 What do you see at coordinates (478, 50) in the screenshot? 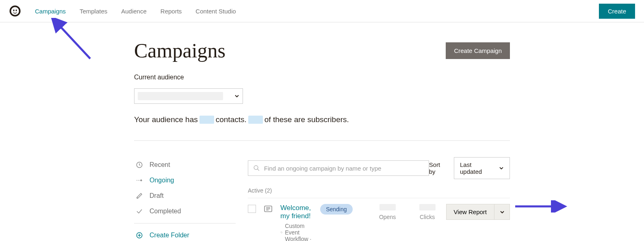
I see `create-campaign-button: Create Campaign` at bounding box center [478, 50].